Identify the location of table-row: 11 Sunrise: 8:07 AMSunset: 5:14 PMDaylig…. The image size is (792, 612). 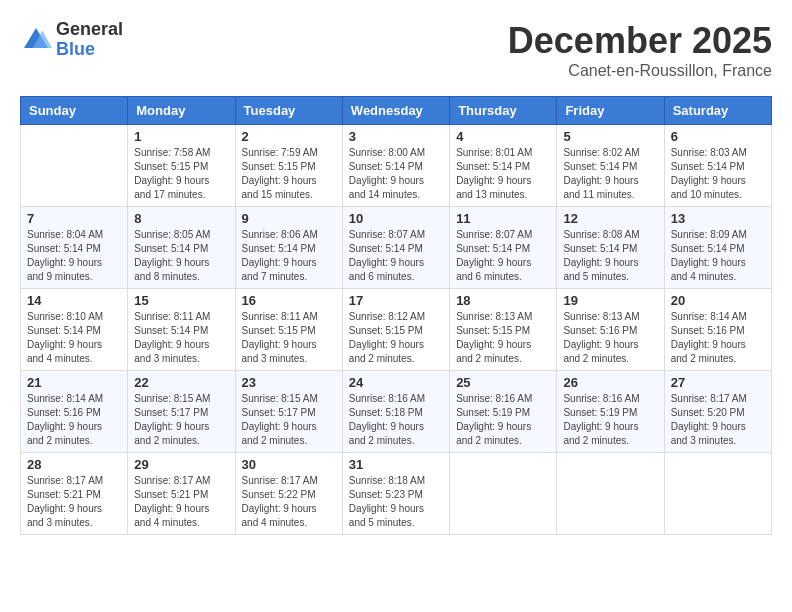
(504, 248).